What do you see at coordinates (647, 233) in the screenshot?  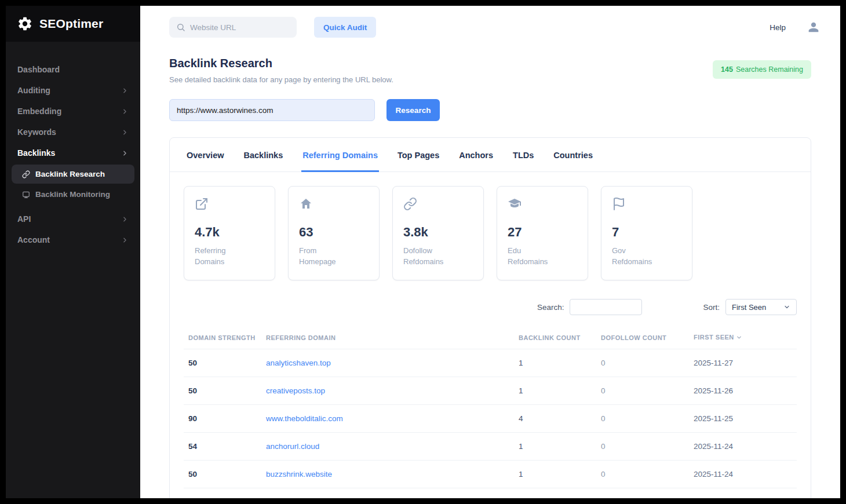 I see `stat-card-gov-refdomains: 7 Gov Refdomains` at bounding box center [647, 233].